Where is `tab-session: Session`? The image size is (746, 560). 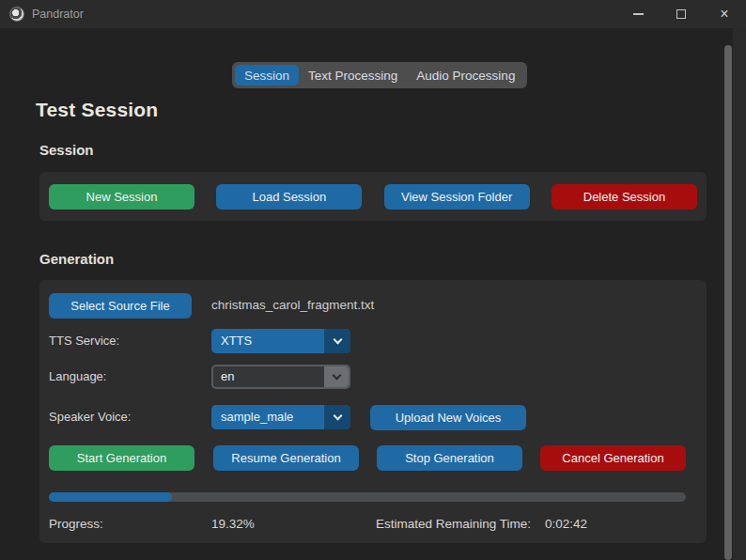
tab-session: Session is located at coordinates (267, 75).